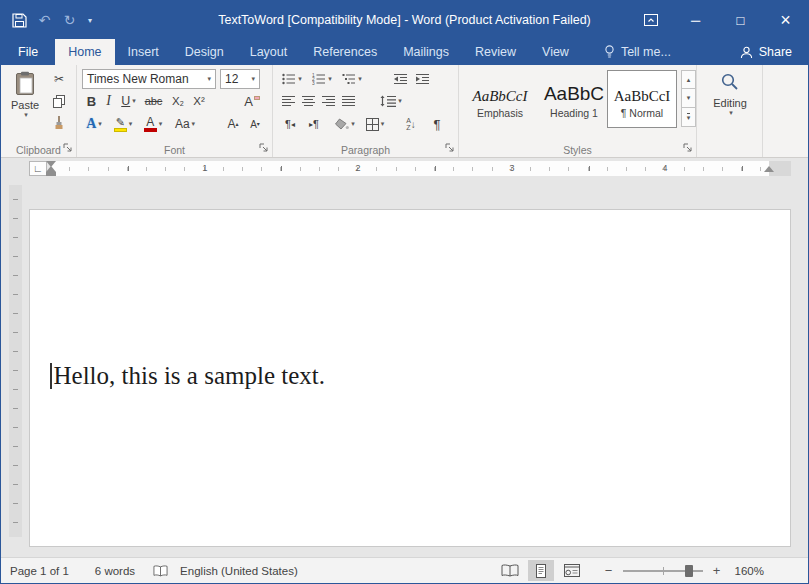 This screenshot has height=584, width=809. Describe the element at coordinates (717, 570) in the screenshot. I see `zoom-in-button: +` at that location.